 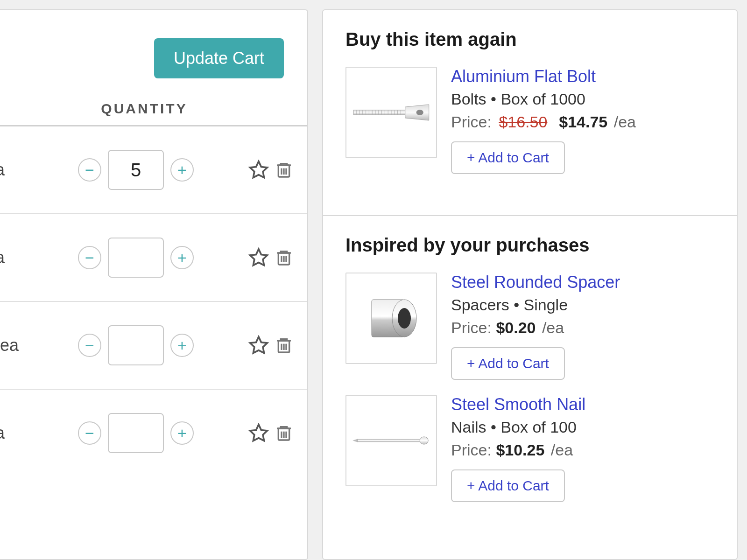 What do you see at coordinates (543, 99) in the screenshot?
I see `product-meta: Bolts • Box of 1000` at bounding box center [543, 99].